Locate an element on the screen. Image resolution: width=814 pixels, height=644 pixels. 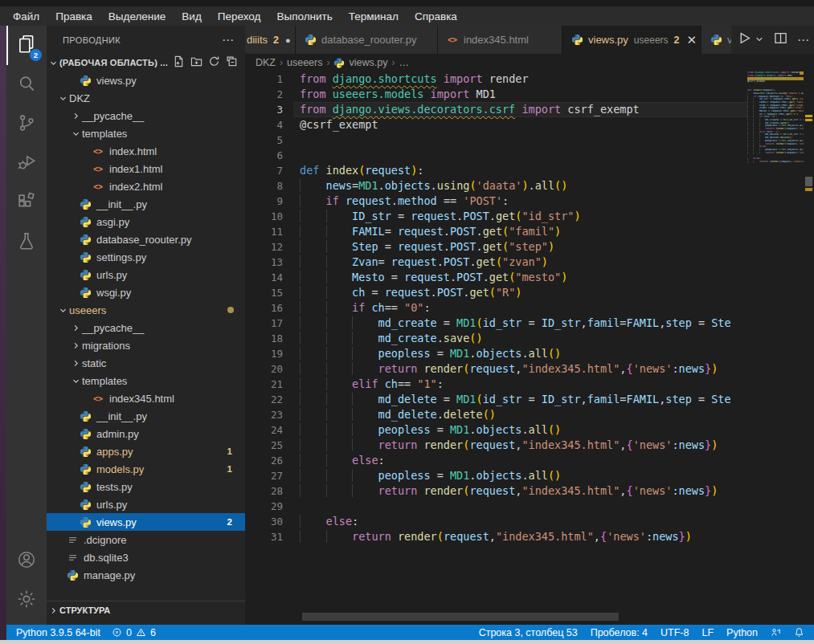
workspace-section-header: (РАБОЧАЯ ОБЛАСТЬ) ... is located at coordinates (146, 63).